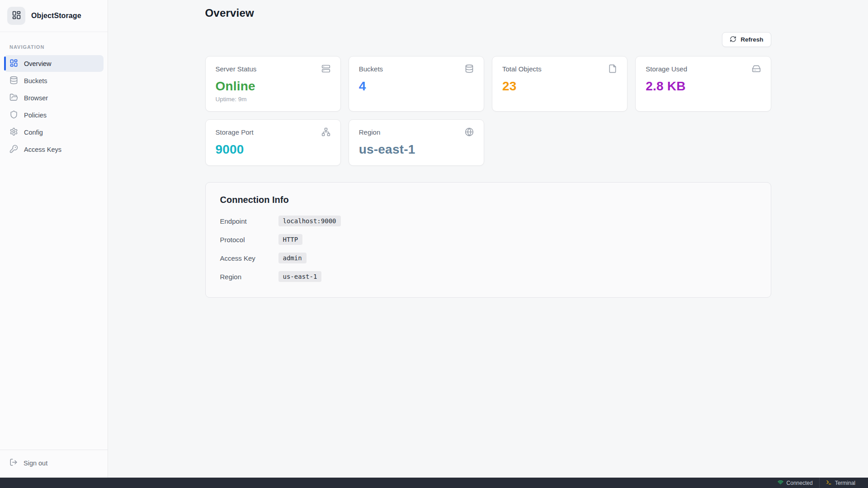  Describe the element at coordinates (703, 84) in the screenshot. I see `stat-card-storage-used: Storage Used 2.8 KB` at that location.